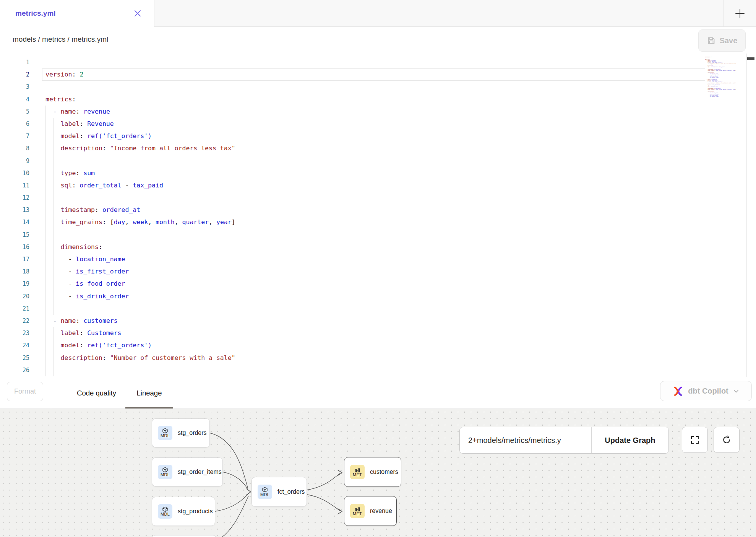 The image size is (756, 537). What do you see at coordinates (630, 441) in the screenshot?
I see `update-graph-label: Update Graph` at bounding box center [630, 441].